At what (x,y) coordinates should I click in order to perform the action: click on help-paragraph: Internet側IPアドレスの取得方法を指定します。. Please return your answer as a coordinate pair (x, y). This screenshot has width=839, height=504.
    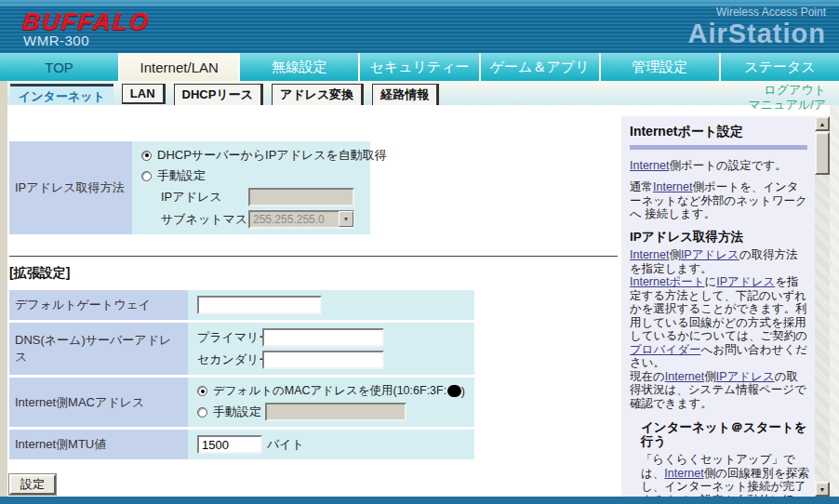
    Looking at the image, I should click on (720, 262).